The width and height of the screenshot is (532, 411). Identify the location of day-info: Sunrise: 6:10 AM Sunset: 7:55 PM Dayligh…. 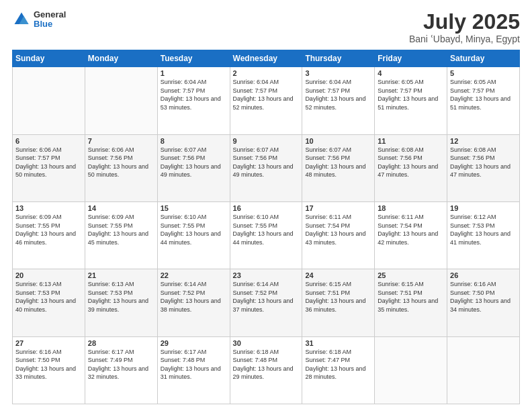
(193, 230).